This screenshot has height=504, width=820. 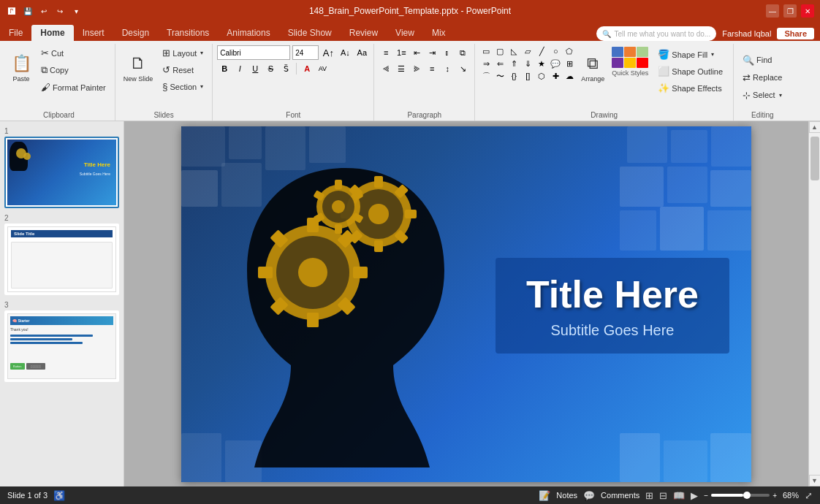 I want to click on penta-shape: ⬠, so click(x=569, y=51).